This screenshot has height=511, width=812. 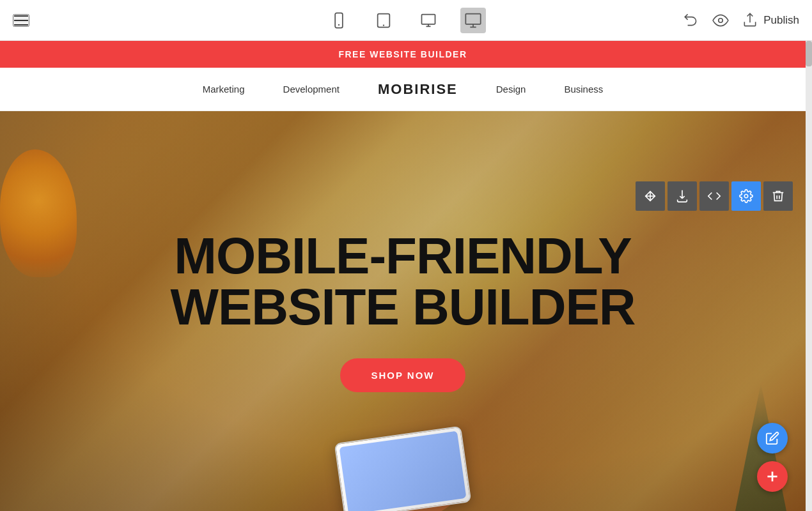 What do you see at coordinates (403, 54) in the screenshot?
I see `free-banner: FREE WEBSITE BUILDER` at bounding box center [403, 54].